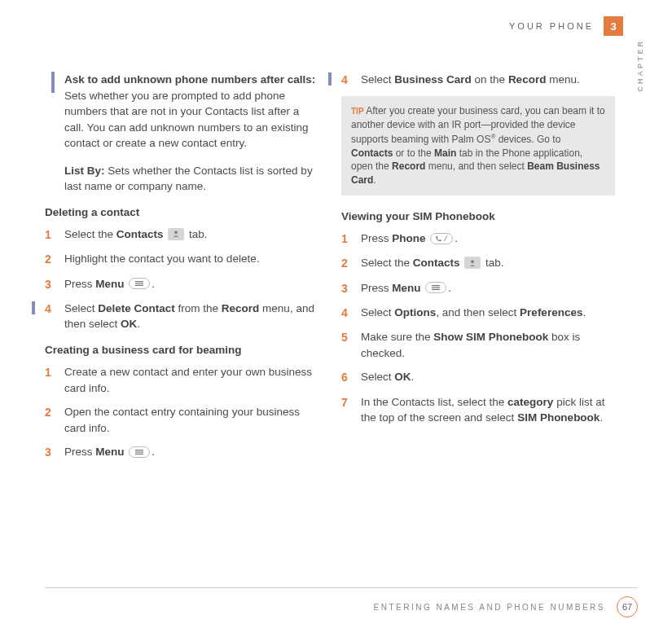 This screenshot has height=637, width=672. Describe the element at coordinates (182, 284) in the screenshot. I see `del-step-3: 3 Press Menu .` at that location.